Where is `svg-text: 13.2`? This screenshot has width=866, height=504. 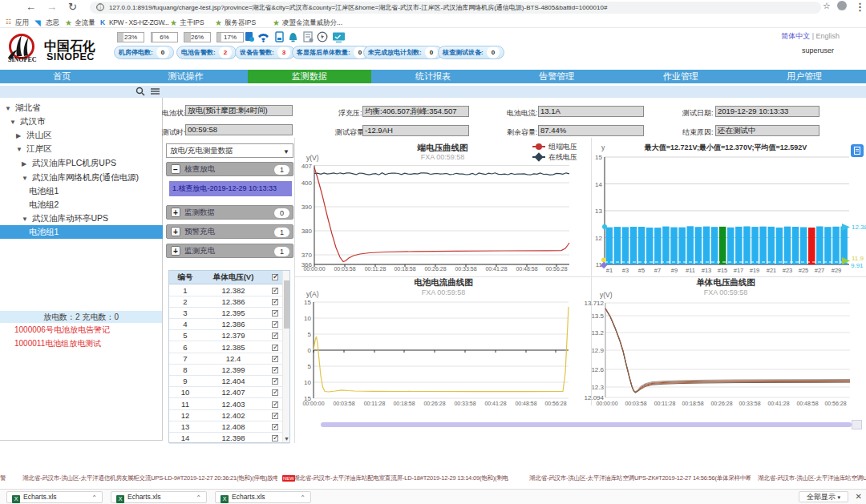 svg-text: 13.2 is located at coordinates (597, 333).